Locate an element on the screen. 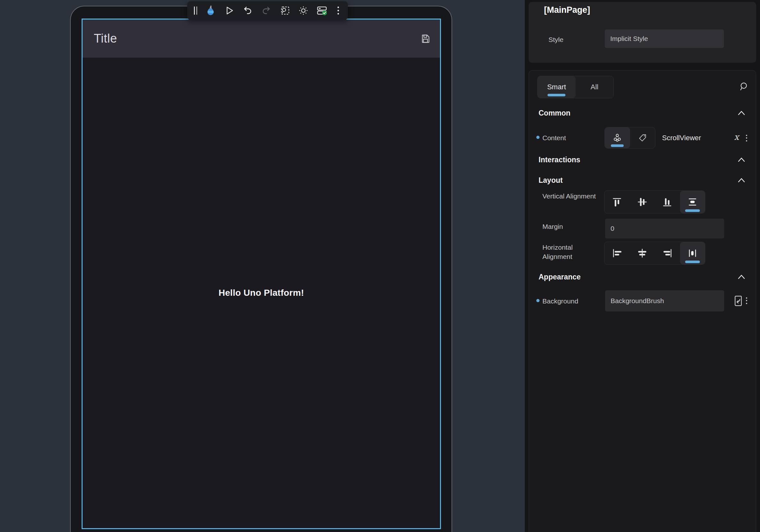  valign-top-button is located at coordinates (617, 202).